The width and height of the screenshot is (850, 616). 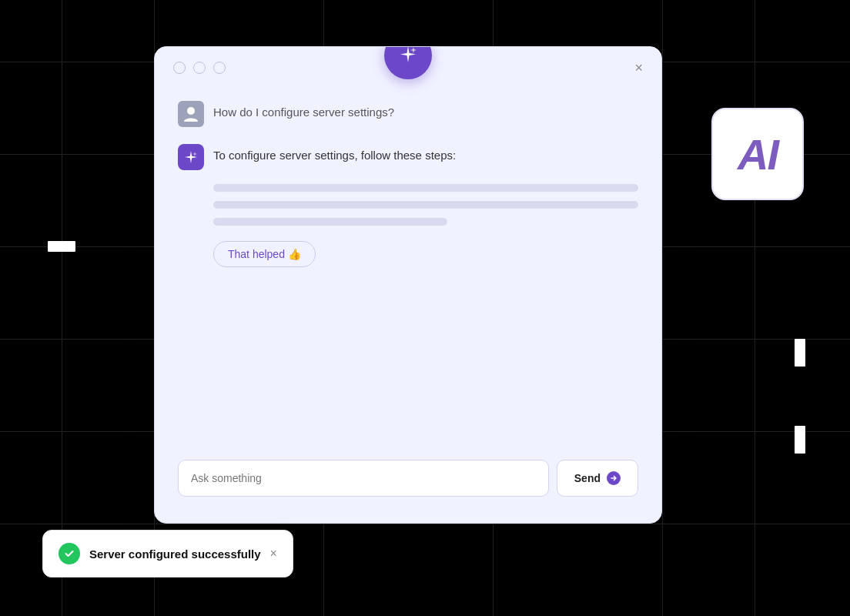 What do you see at coordinates (265, 254) in the screenshot?
I see `feedback-chip: That helped 👍` at bounding box center [265, 254].